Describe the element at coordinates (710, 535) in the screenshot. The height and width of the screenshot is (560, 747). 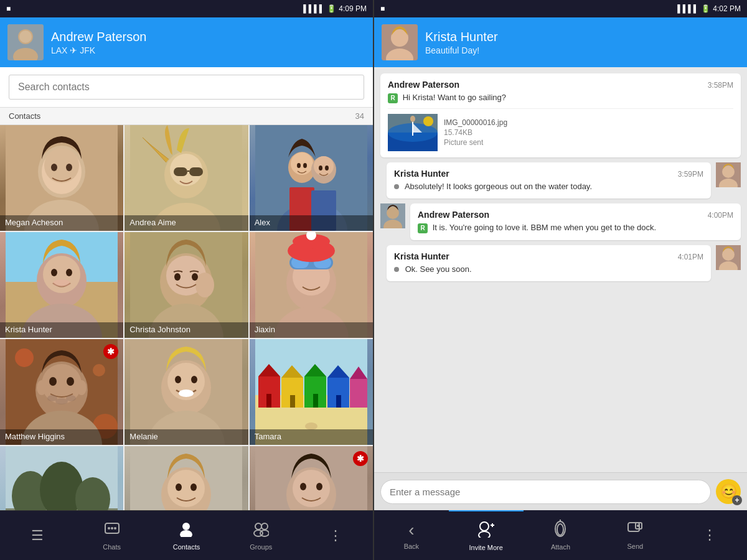
I see `rnav-more: ⋮` at that location.